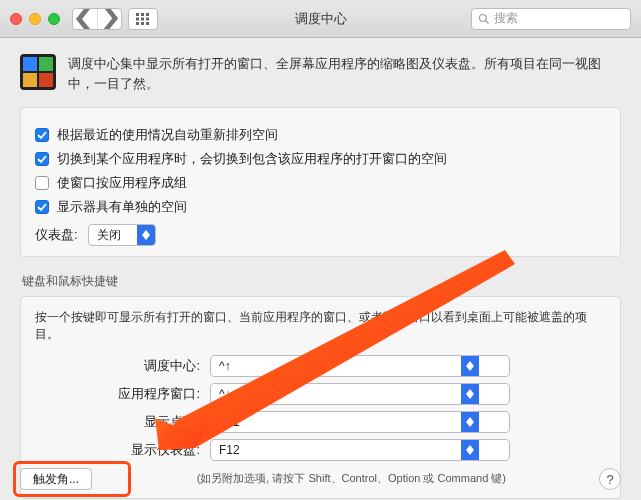  What do you see at coordinates (360, 450) in the screenshot?
I see `shortcut-select: F12` at bounding box center [360, 450].